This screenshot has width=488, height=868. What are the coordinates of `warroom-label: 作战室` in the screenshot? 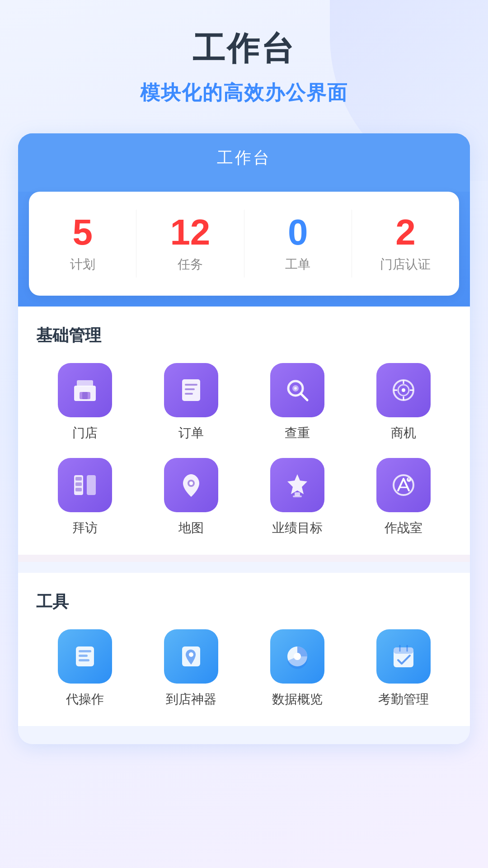 It's located at (404, 528).